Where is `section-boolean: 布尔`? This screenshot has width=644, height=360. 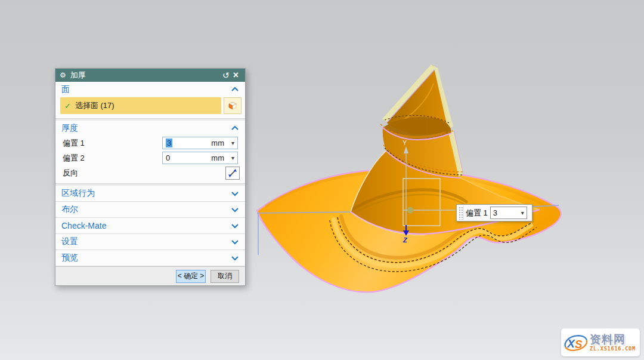 section-boolean: 布尔 is located at coordinates (150, 210).